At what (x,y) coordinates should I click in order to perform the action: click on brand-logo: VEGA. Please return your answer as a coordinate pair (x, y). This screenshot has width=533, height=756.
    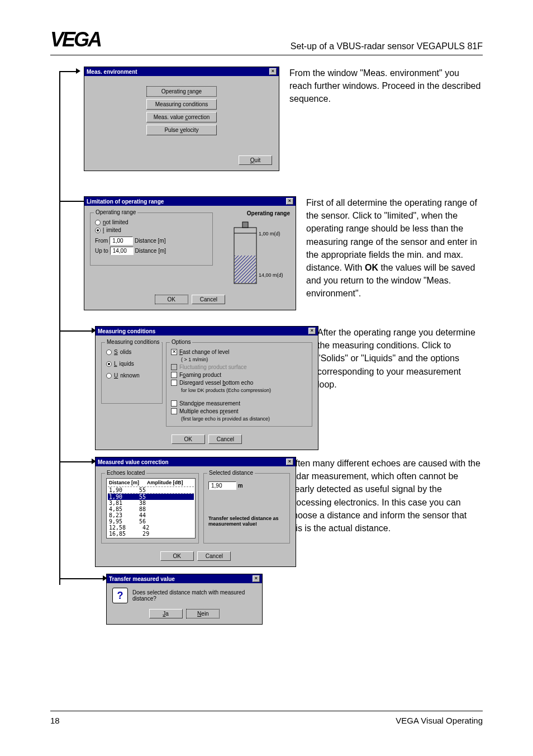
    Looking at the image, I should click on (75, 40).